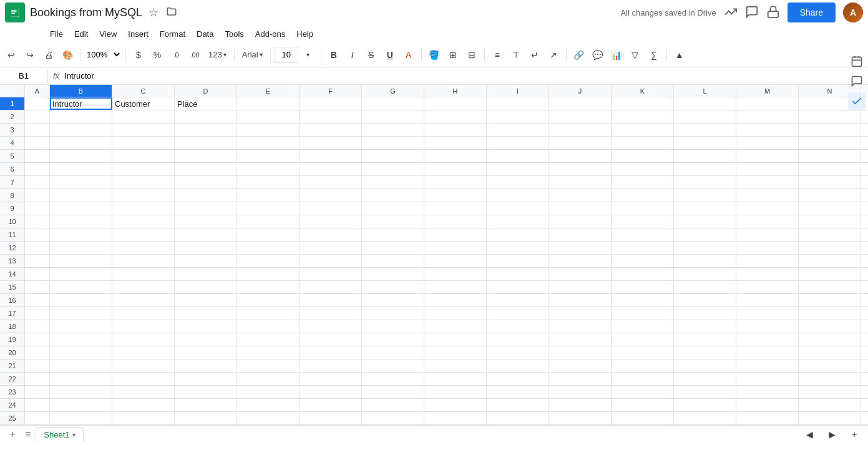 This screenshot has width=868, height=450. Describe the element at coordinates (81, 261) in the screenshot. I see `cell-B13` at that location.